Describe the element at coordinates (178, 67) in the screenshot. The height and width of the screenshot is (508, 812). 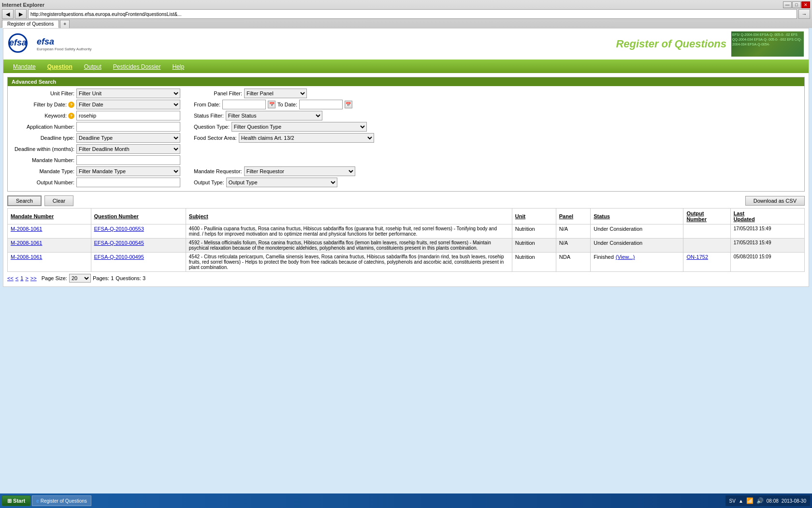
I see `nav-help: Help` at that location.